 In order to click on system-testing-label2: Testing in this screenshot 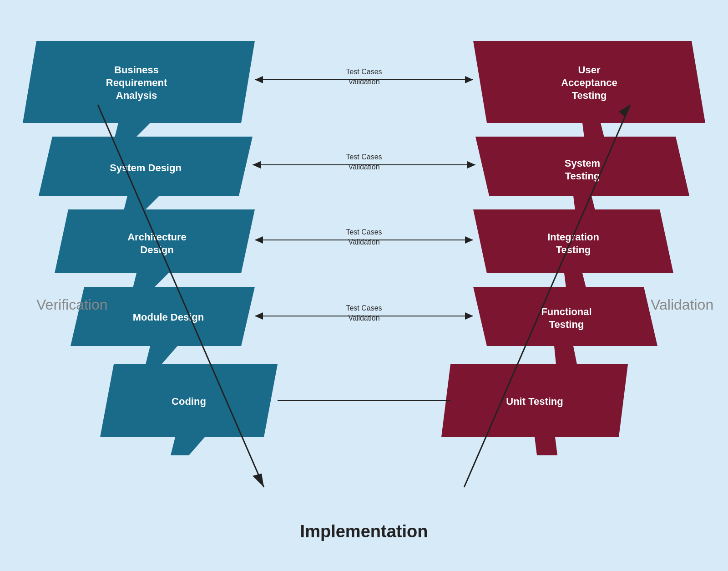, I will do `click(582, 176)`.